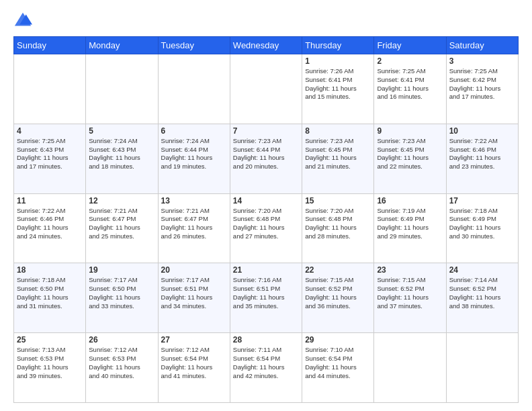  Describe the element at coordinates (50, 228) in the screenshot. I see `calendar-cell: 11Sunrise: 7:22 AM Sunset: 6:46 PM Dayli…` at that location.